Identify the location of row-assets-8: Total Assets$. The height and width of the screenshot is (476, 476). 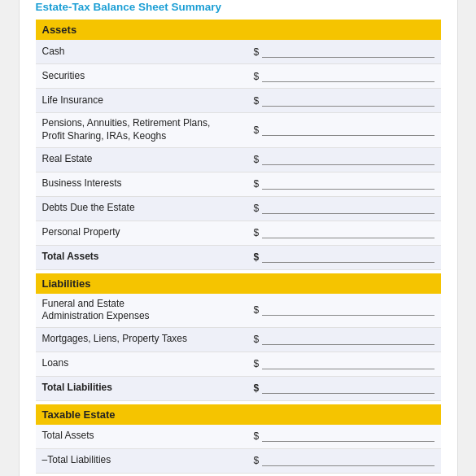
(238, 258).